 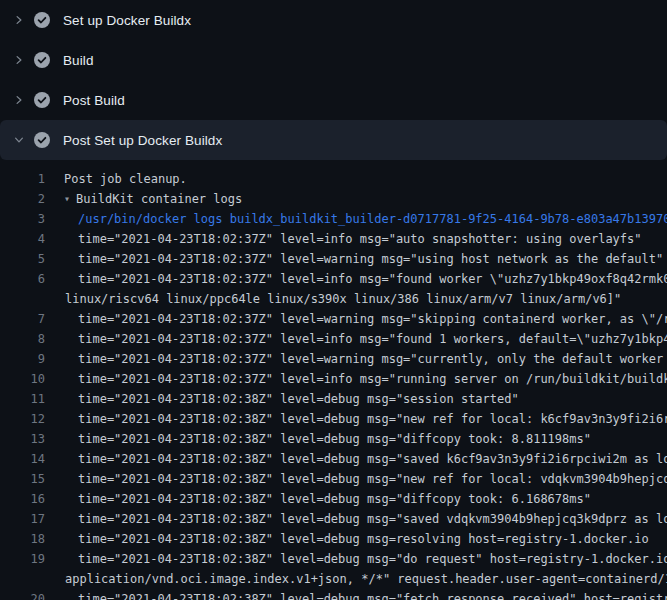 I want to click on log-line: 15 time="2021-04-23T18:02:38Z" level=deb…, so click(x=334, y=479).